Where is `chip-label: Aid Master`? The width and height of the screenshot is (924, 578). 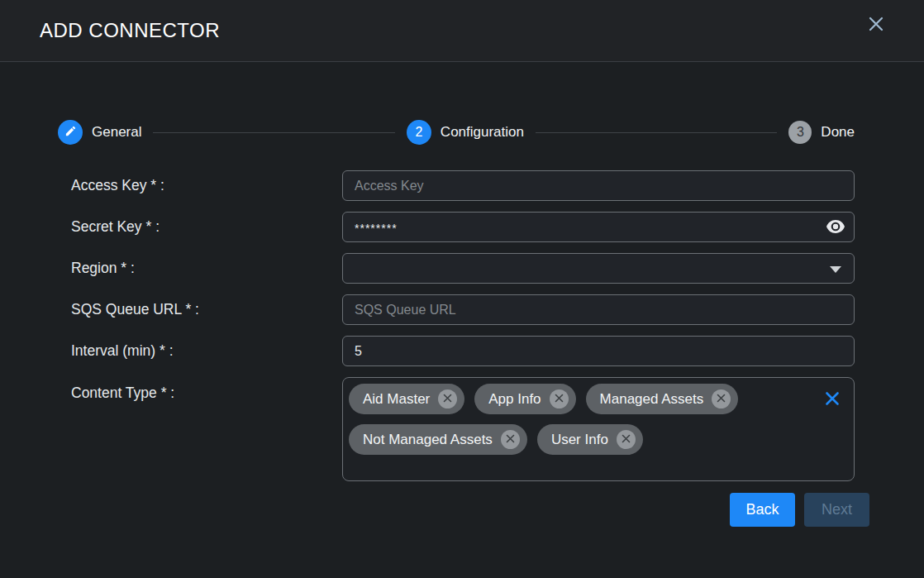
chip-label: Aid Master is located at coordinates (397, 399).